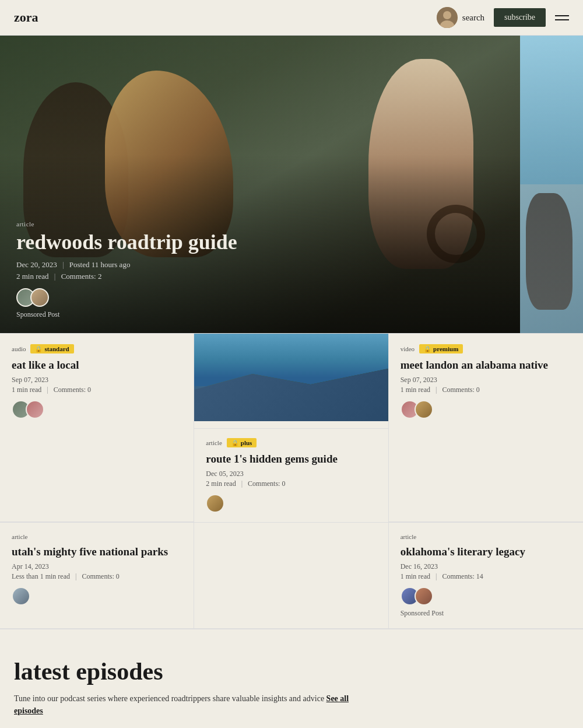 The height and width of the screenshot is (728, 583). What do you see at coordinates (260, 224) in the screenshot?
I see `hero-category: article` at bounding box center [260, 224].